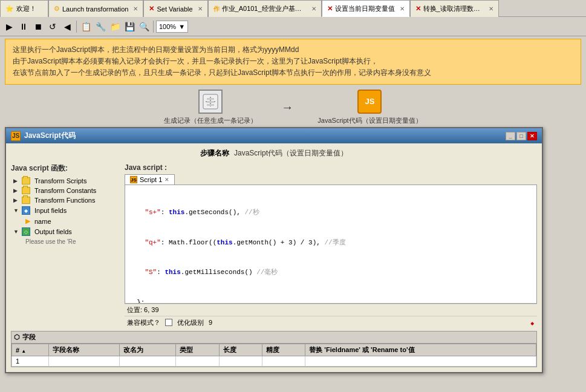  I want to click on script-tab-icon: JS, so click(134, 180).